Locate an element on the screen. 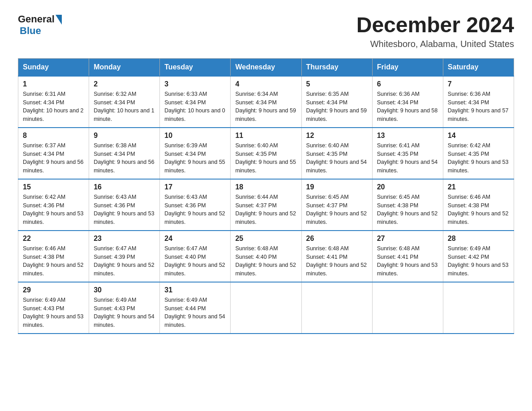 This screenshot has width=532, height=411. calendar-day-cell: 1 Sunrise: 6:31 AM Sunset: 4:34 PM Dayli… is located at coordinates (54, 102).